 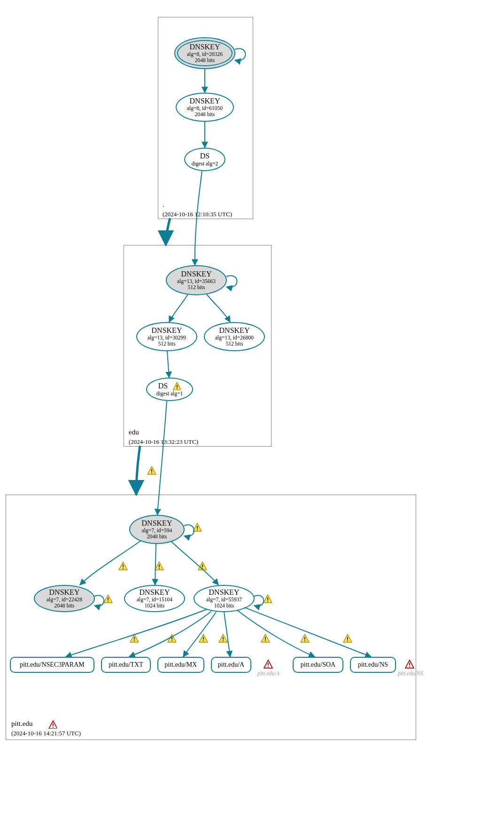 What do you see at coordinates (197, 210) in the screenshot?
I see `zone-label-root: . (2024-10-16 12:10:35 UTC)` at bounding box center [197, 210].